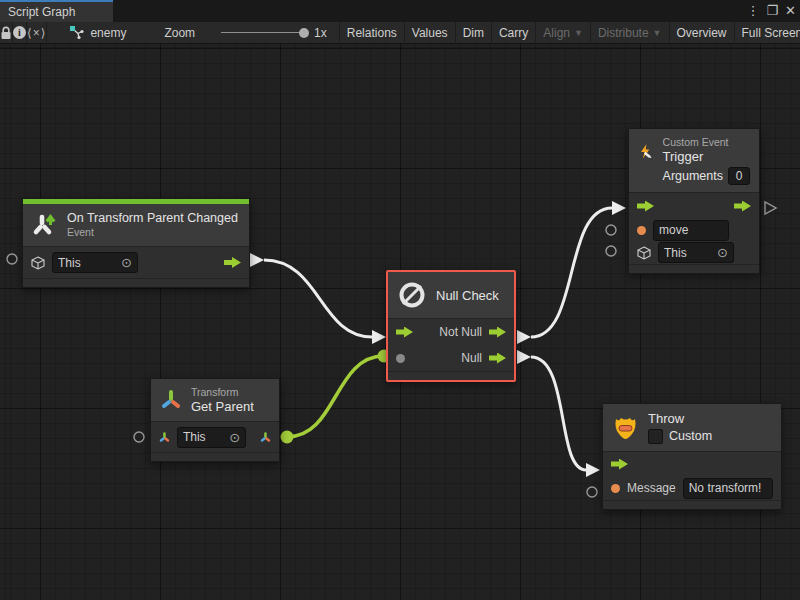 The height and width of the screenshot is (600, 800). What do you see at coordinates (652, 488) in the screenshot?
I see `message-label: Message` at bounding box center [652, 488].